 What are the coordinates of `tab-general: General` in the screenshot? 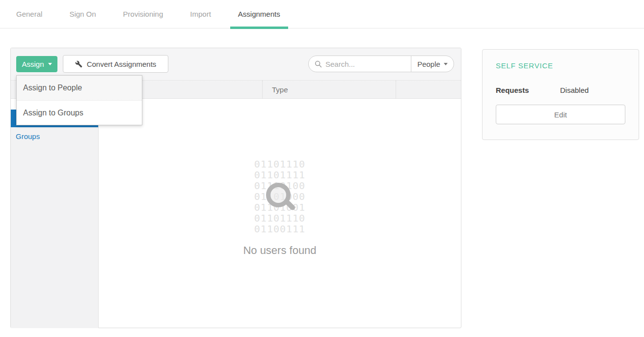 It's located at (29, 14).